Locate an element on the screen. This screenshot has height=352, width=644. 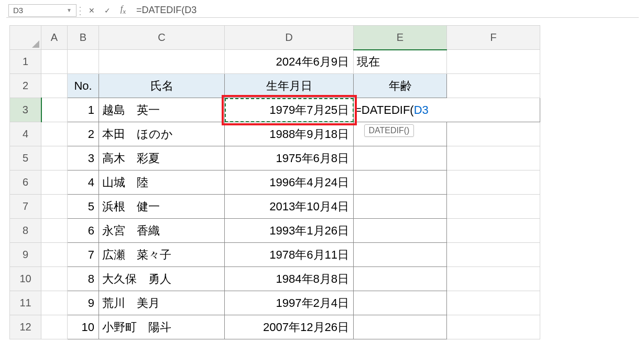
cell-A6 is located at coordinates (54, 183).